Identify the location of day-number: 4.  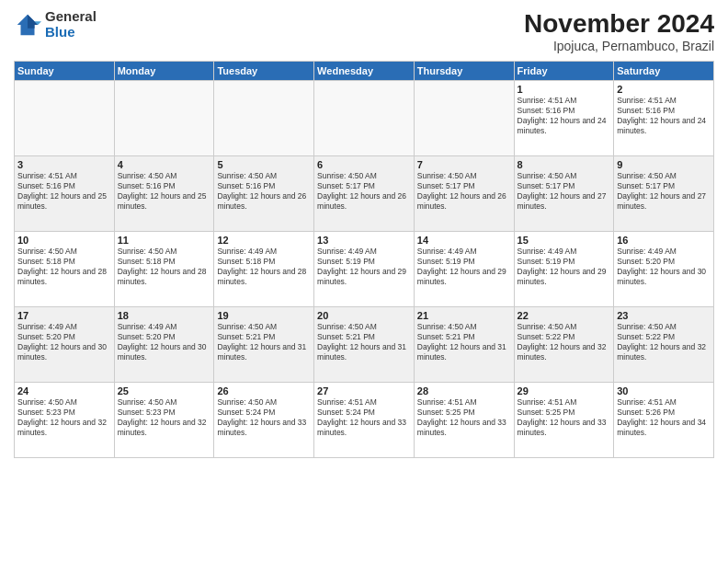
(165, 165).